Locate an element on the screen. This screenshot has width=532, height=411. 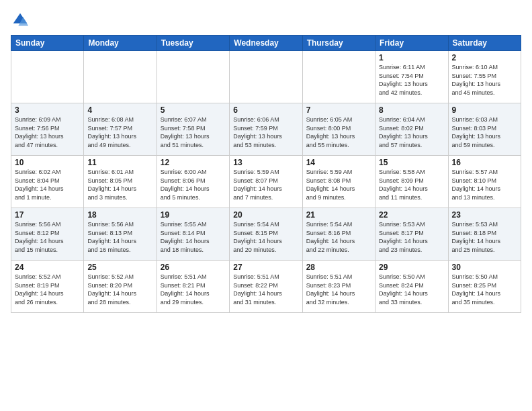
day-info: Sunrise: 5:52 AM Sunset: 8:20 PM Dayligh… is located at coordinates (120, 289).